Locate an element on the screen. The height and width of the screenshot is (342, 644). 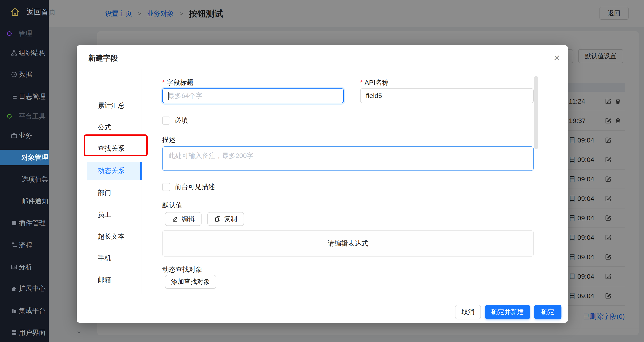
api-name-label: *API名称 is located at coordinates (374, 82).